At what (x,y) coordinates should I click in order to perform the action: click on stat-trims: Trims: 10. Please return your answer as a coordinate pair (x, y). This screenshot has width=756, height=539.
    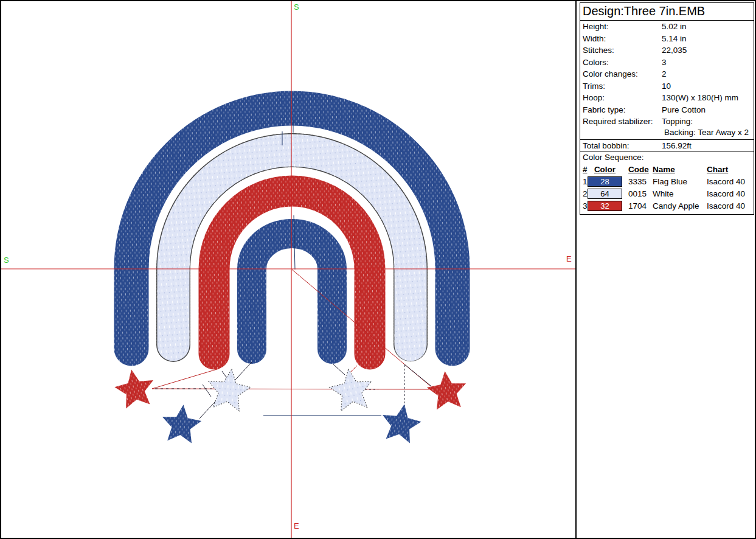
    Looking at the image, I should click on (667, 86).